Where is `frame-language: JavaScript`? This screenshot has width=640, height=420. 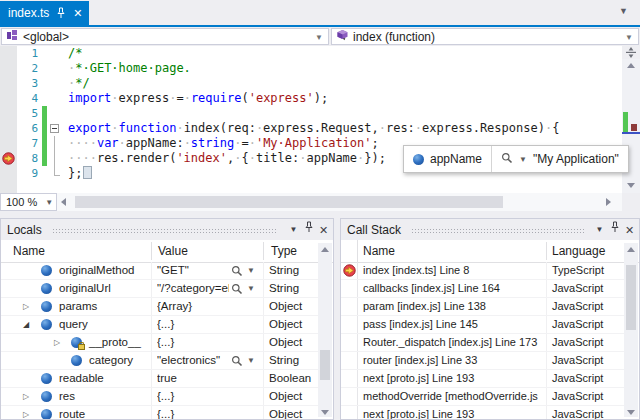
frame-language: JavaScript is located at coordinates (578, 306).